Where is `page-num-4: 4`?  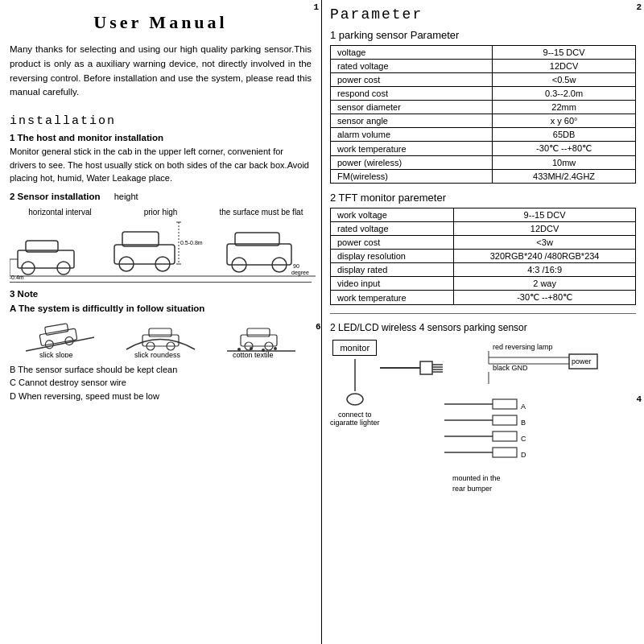
page-num-4: 4 is located at coordinates (639, 399).